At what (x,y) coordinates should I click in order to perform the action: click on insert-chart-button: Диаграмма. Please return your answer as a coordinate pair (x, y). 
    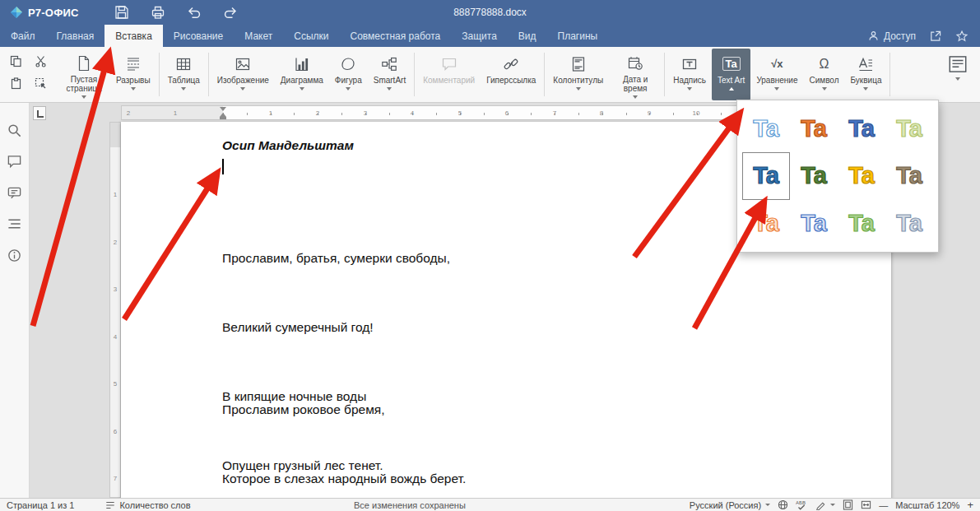
    Looking at the image, I should click on (302, 74).